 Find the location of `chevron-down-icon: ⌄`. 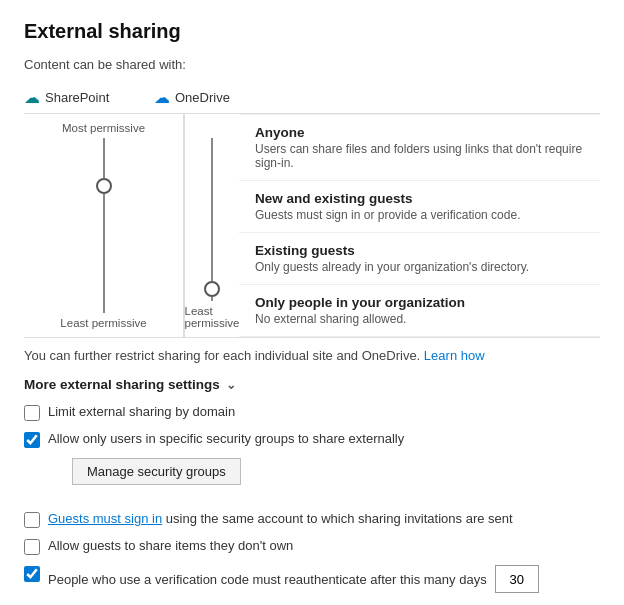

chevron-down-icon: ⌄ is located at coordinates (231, 385).